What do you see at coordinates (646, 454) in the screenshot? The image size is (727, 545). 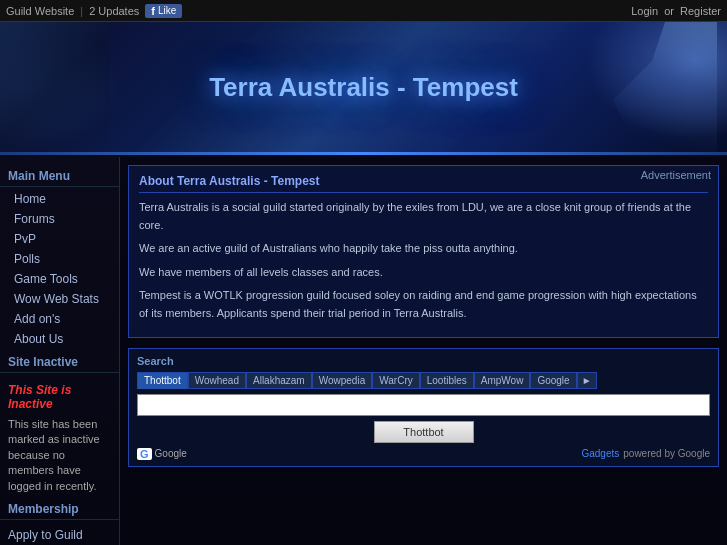 I see `gadgets-powered: Gadgets powered by Google` at bounding box center [646, 454].